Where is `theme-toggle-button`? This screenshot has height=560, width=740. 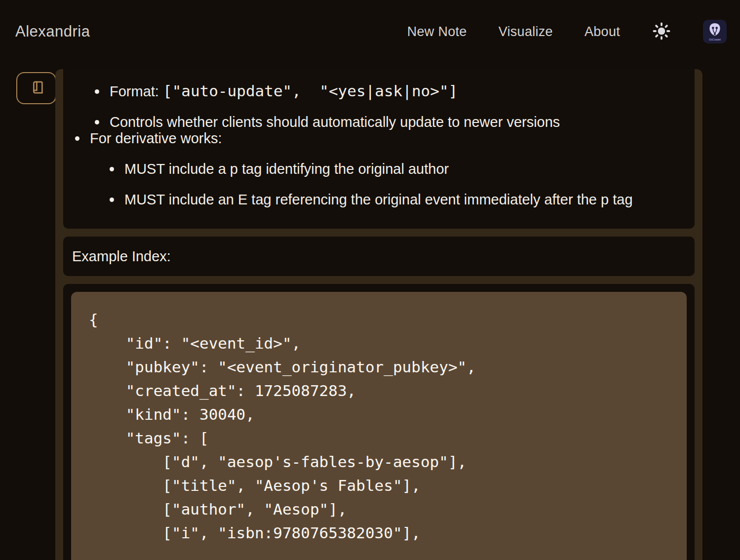 theme-toggle-button is located at coordinates (662, 32).